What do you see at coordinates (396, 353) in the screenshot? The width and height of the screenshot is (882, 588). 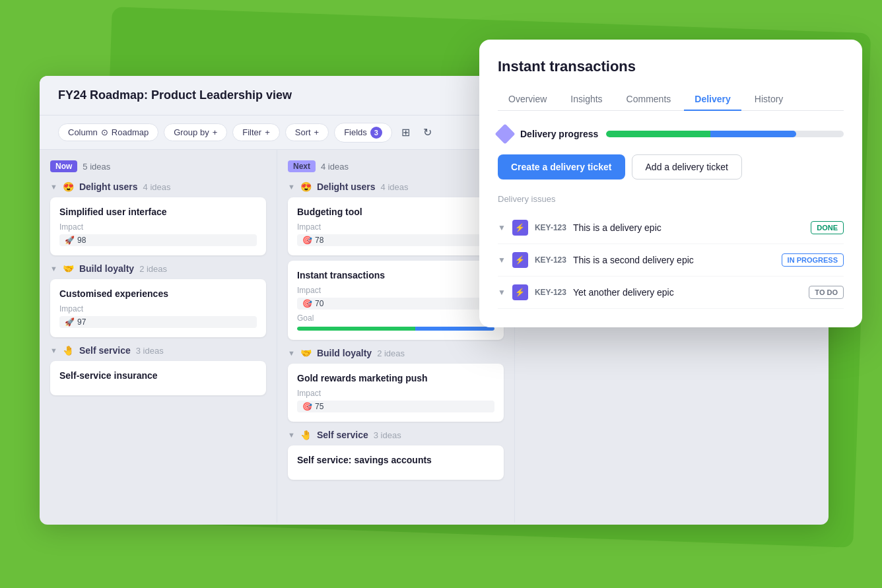 I see `group-header-loyalty-next: ▼ 🤝 Build loyalty 2 ideas` at bounding box center [396, 353].